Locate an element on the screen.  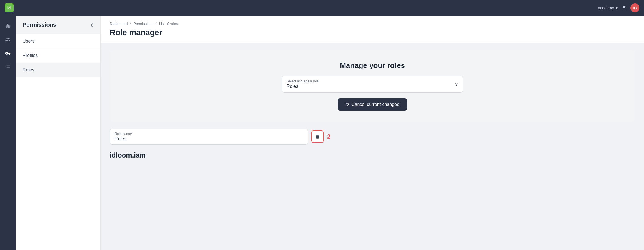
left-sidebar: Permissions ❮ Users Profiles Roles is located at coordinates (58, 133).